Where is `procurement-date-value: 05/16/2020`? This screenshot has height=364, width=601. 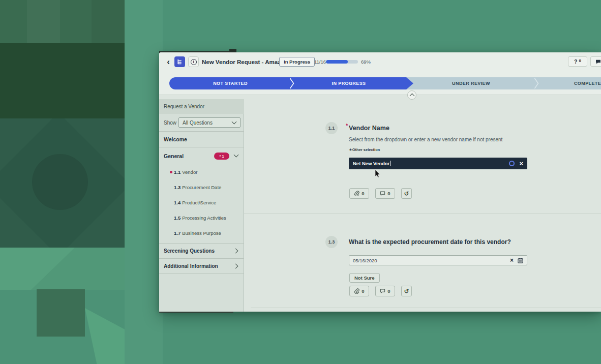
procurement-date-value: 05/16/2020 is located at coordinates (365, 260).